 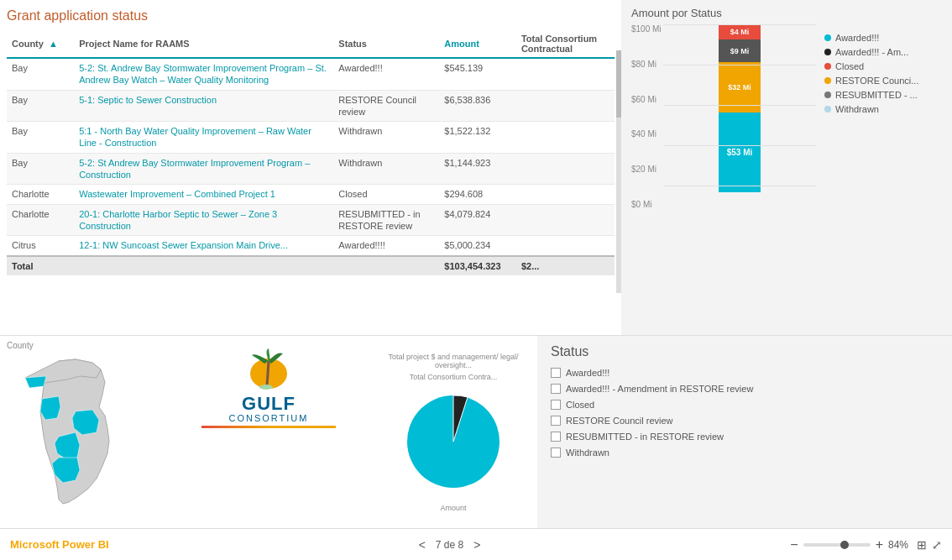 I want to click on brand-link: Microsoft Power BI, so click(x=60, y=544).